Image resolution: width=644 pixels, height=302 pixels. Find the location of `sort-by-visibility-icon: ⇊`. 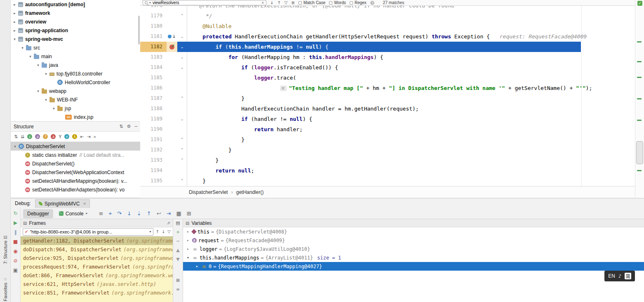

sort-by-visibility-icon: ⇊ is located at coordinates (22, 137).